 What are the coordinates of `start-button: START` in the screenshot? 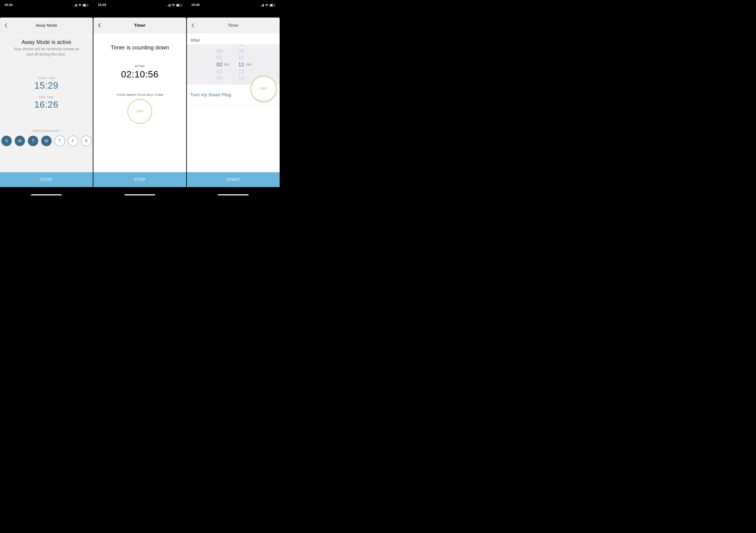 It's located at (233, 180).